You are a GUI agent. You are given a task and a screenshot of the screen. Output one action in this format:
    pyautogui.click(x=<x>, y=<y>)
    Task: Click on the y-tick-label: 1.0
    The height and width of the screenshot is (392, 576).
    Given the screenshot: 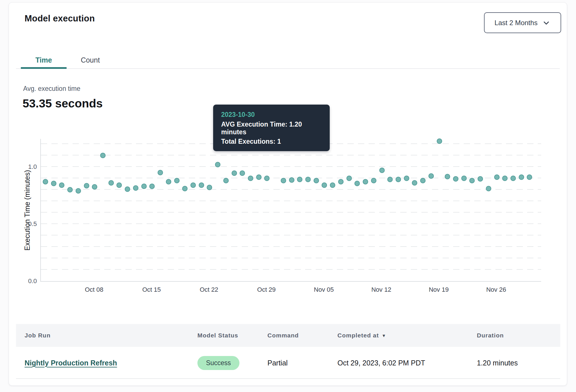 What is the action you would take?
    pyautogui.click(x=30, y=167)
    